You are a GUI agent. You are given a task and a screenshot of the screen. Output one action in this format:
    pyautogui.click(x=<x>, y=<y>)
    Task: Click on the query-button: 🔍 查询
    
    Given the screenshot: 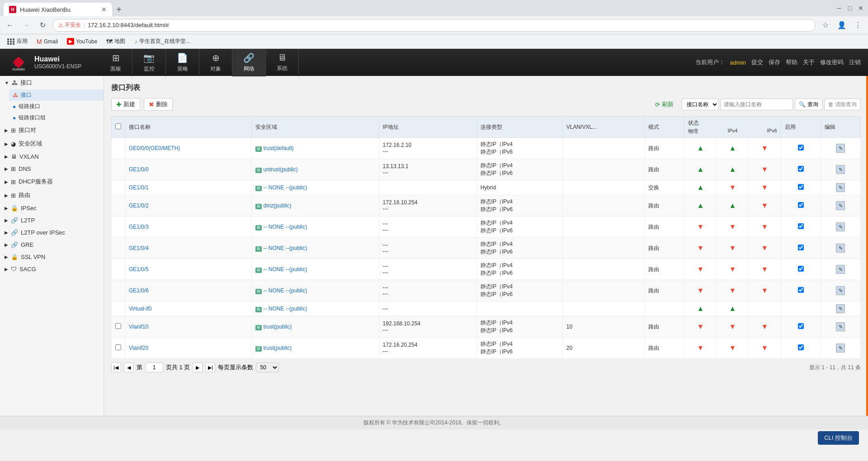 What is the action you would take?
    pyautogui.click(x=808, y=104)
    